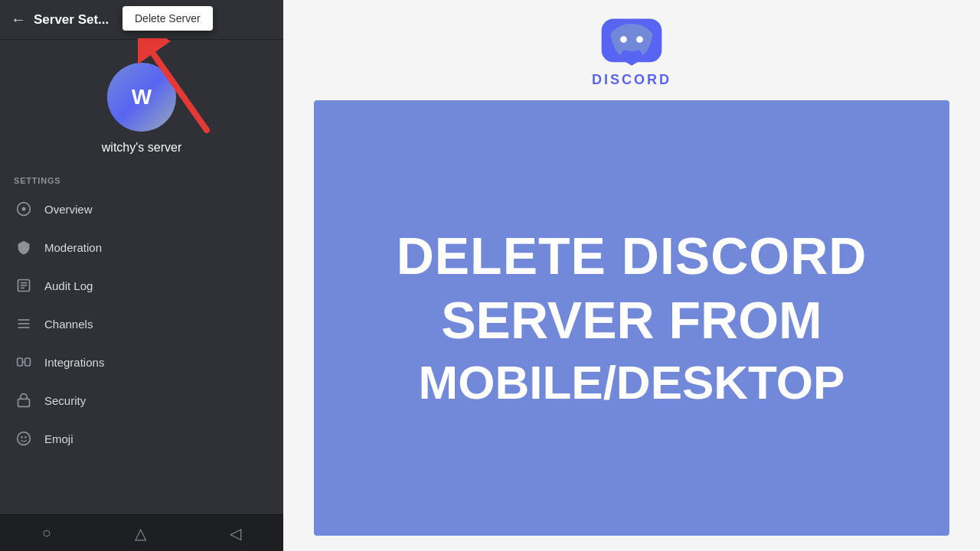  Describe the element at coordinates (142, 247) in the screenshot. I see `sidebar-item-moderation: Moderation` at that location.